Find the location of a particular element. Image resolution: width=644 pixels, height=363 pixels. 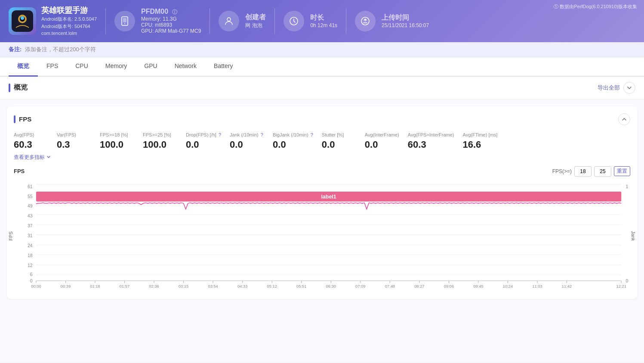

chart-header-row: FPS FPS(>=) 重置 is located at coordinates (322, 171).